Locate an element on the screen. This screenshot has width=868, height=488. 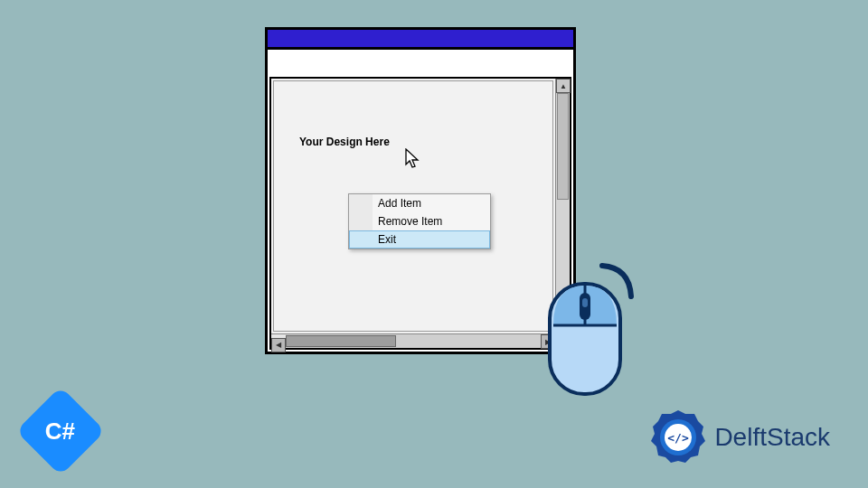
csharp-label: C# is located at coordinates (60, 432).